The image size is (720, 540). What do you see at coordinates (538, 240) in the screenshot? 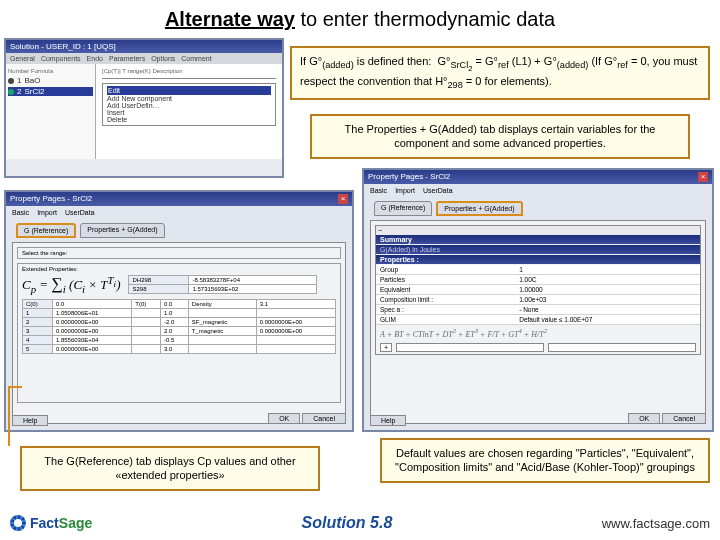
I see `summary-band: Summary` at bounding box center [538, 240].